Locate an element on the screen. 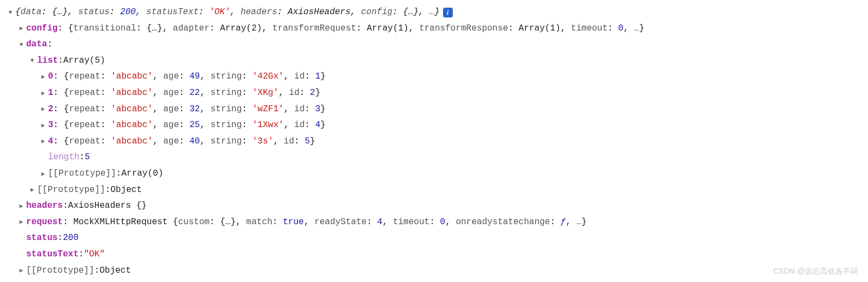 The width and height of the screenshot is (868, 282). status-row: status: 200 is located at coordinates (434, 238).